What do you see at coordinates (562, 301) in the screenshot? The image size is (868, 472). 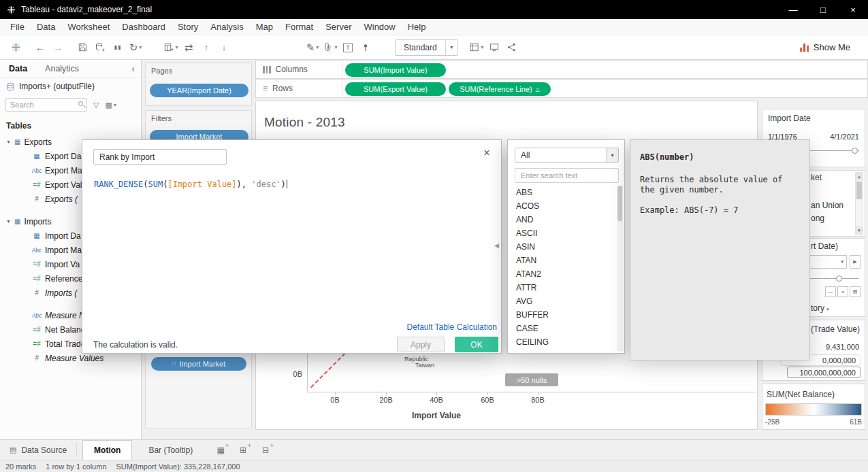 I see `function-list-item: AVG` at bounding box center [562, 301].